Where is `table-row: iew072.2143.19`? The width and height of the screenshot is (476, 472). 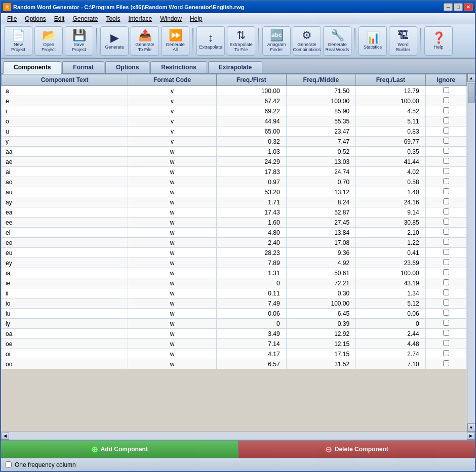
table-row: iew072.2143.19 is located at coordinates (234, 283).